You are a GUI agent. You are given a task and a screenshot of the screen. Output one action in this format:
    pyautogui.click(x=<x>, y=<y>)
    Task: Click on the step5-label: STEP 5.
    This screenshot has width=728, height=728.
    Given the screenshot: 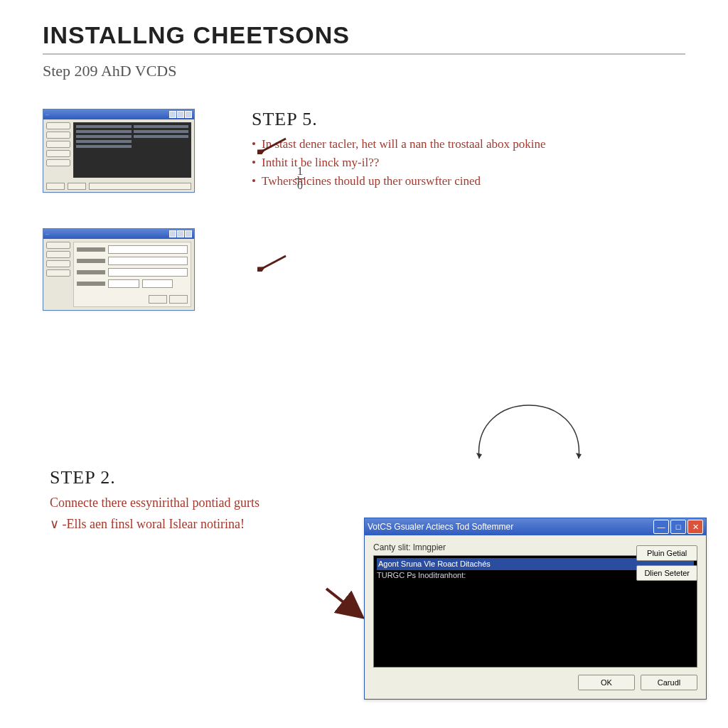 What is the action you would take?
    pyautogui.click(x=399, y=119)
    